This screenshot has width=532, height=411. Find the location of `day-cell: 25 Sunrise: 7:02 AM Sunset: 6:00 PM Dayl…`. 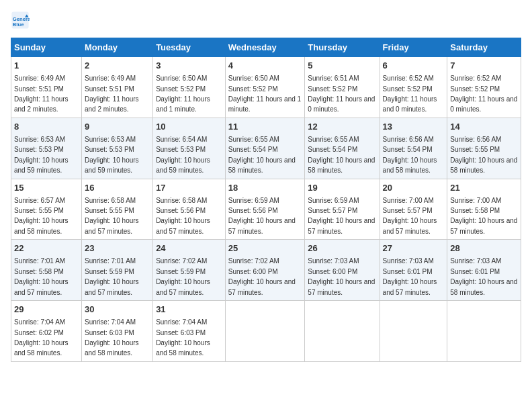

day-cell: 25 Sunrise: 7:02 AM Sunset: 6:00 PM Dayl… is located at coordinates (265, 270).